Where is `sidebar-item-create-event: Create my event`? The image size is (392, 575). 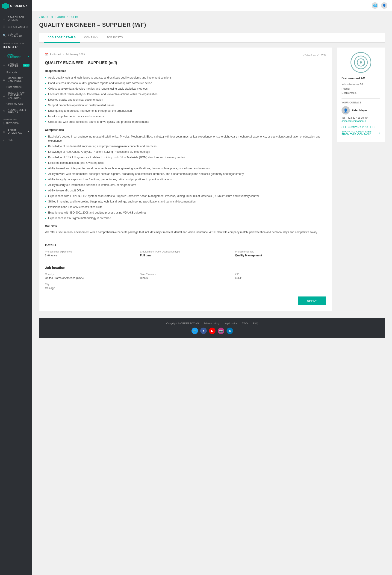
sidebar-item-create-event: Create my event is located at coordinates (16, 104).